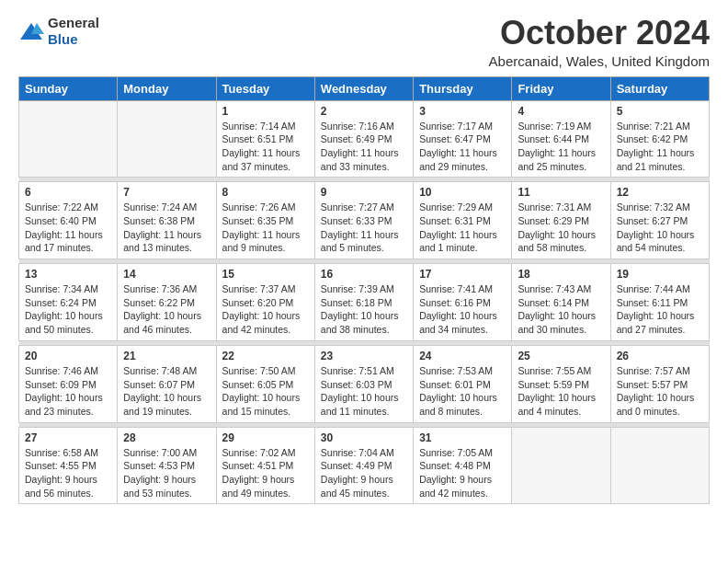 The image size is (728, 563). Describe the element at coordinates (561, 88) in the screenshot. I see `day-header-friday: Friday` at that location.